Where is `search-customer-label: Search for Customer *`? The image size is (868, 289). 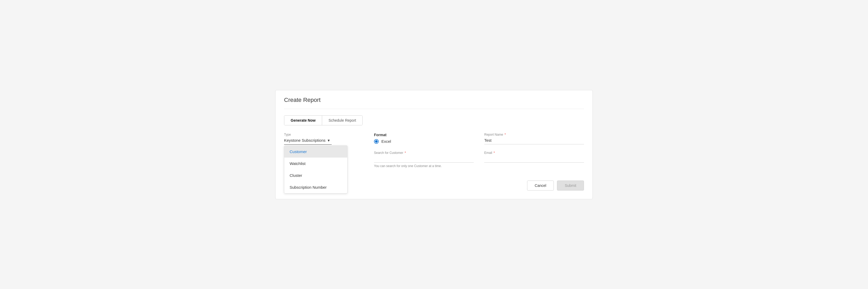
search-customer-label: Search for Customer * is located at coordinates (424, 153).